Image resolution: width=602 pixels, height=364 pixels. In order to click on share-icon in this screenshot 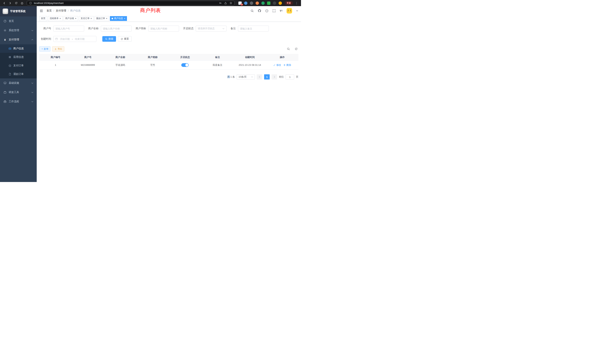, I will do `click(226, 3)`.